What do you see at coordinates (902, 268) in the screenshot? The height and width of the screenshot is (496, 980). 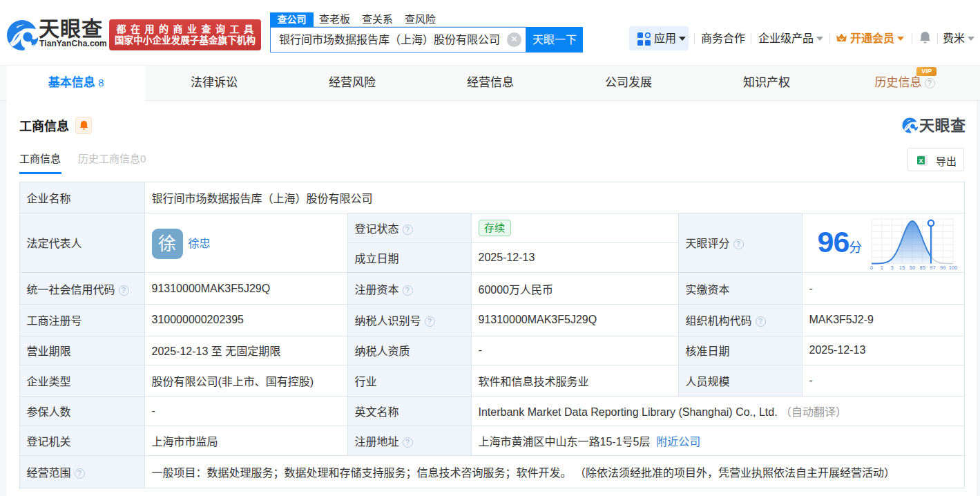 I see `svg-text: 15` at bounding box center [902, 268].